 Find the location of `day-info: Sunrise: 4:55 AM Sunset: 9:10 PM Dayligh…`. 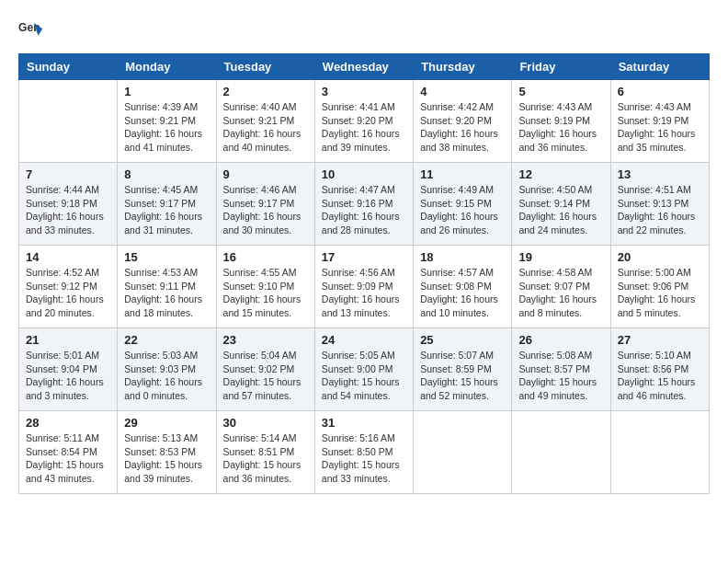

day-info: Sunrise: 4:55 AM Sunset: 9:10 PM Dayligh… is located at coordinates (266, 293).